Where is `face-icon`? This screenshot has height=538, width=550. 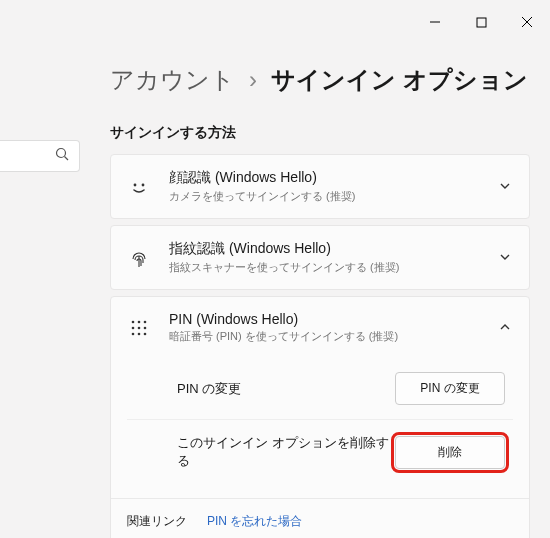
face-icon is located at coordinates (139, 187).